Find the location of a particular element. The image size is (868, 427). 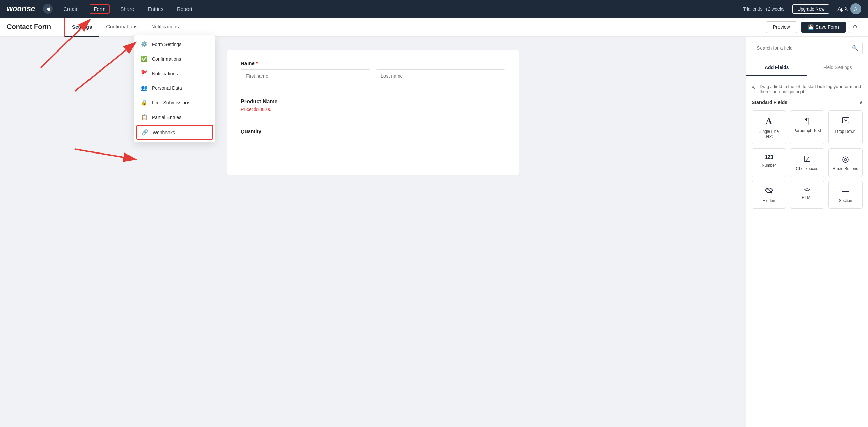

quantity-field-label: Quantity is located at coordinates (373, 131).